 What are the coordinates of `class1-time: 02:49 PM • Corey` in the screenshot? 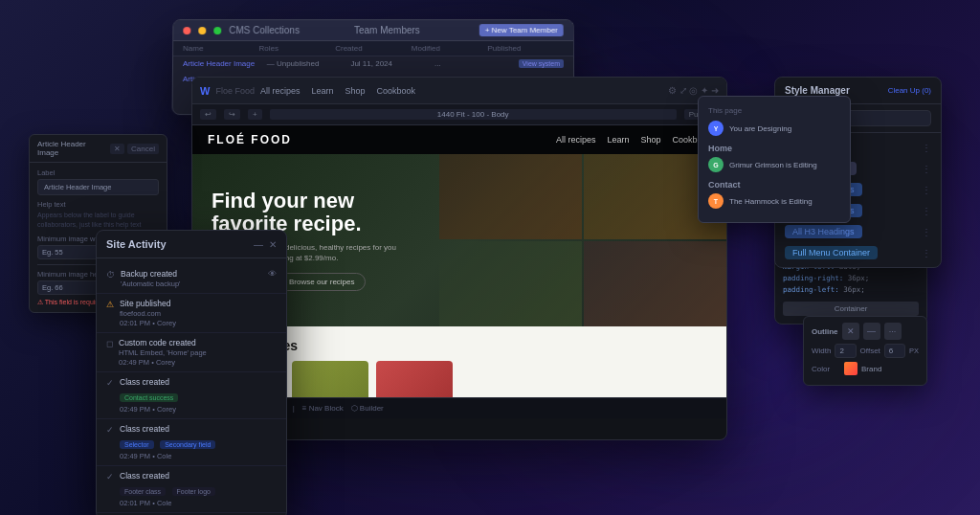 It's located at (198, 410).